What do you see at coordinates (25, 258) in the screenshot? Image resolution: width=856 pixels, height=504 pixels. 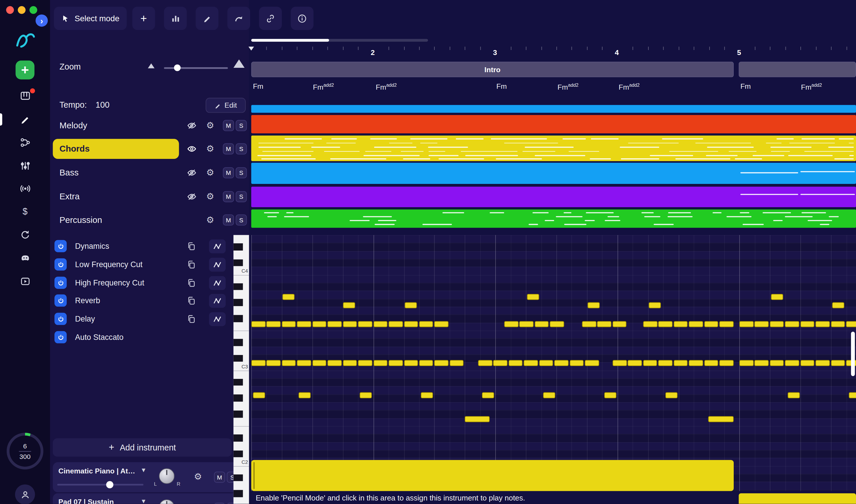 I see `discord-icon` at bounding box center [25, 258].